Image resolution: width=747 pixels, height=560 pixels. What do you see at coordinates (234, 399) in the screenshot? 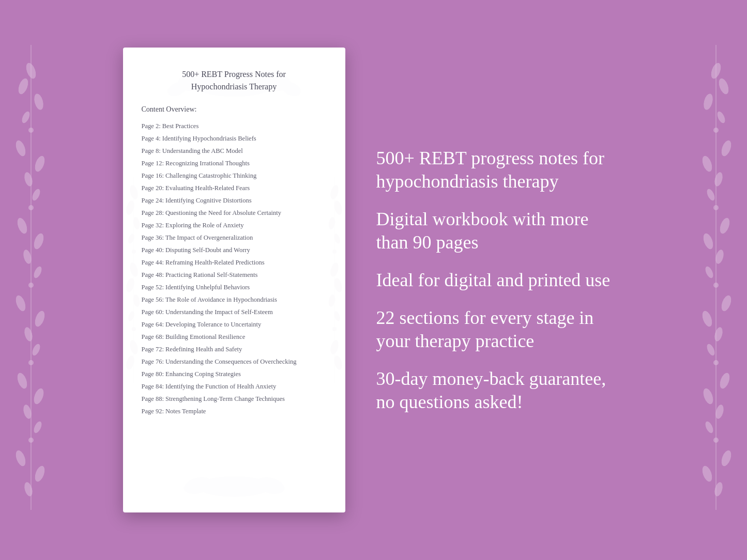
I see `toc-list-item: Page 88: Strengthening Long-Term Change …` at bounding box center [234, 399].